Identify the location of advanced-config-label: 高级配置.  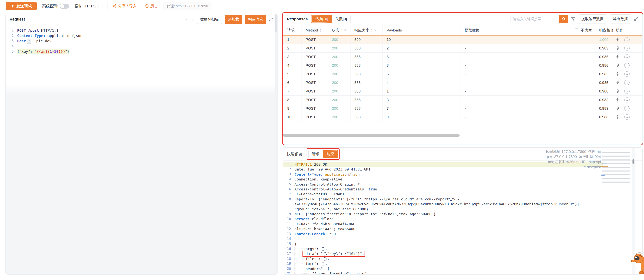
(50, 6).